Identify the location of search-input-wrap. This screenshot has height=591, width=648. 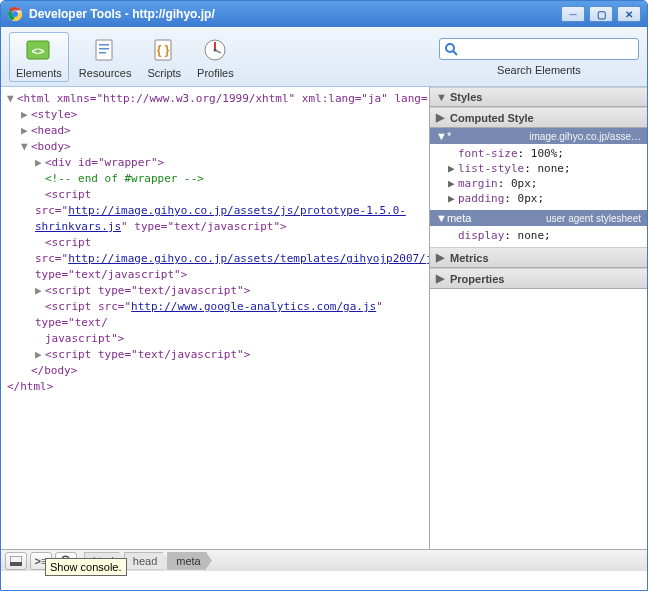
(539, 49).